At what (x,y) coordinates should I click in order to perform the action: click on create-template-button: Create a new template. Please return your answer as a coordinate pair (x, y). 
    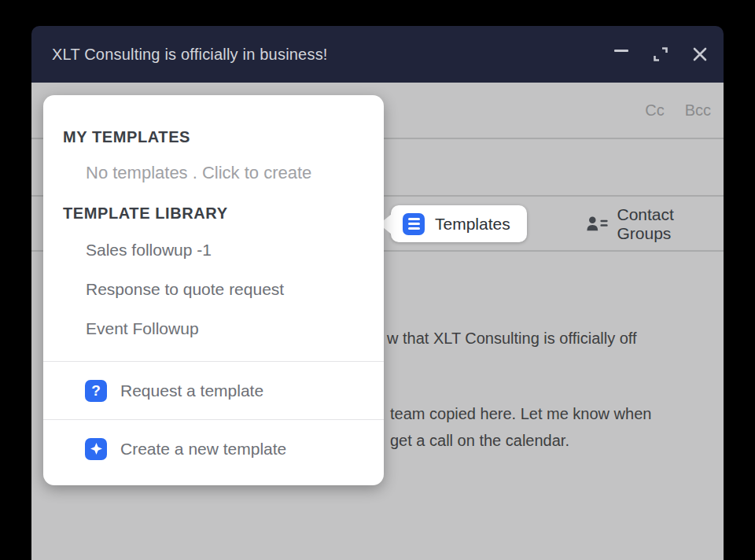
    Looking at the image, I should click on (214, 448).